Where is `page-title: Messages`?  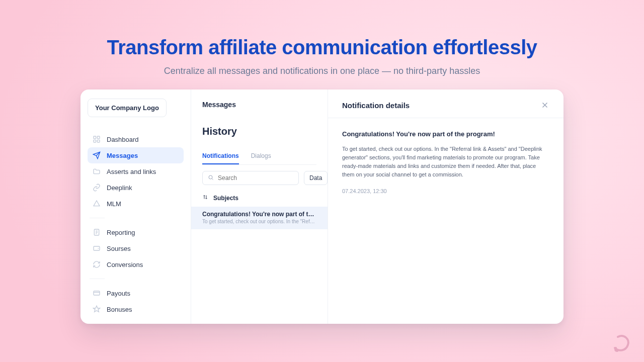
page-title: Messages is located at coordinates (260, 105).